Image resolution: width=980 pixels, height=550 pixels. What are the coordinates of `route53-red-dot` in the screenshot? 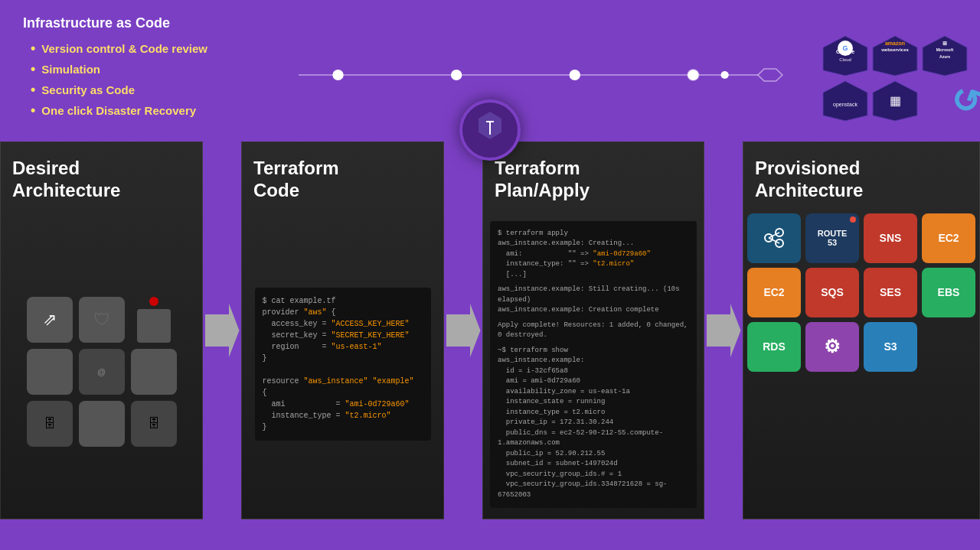 It's located at (853, 220).